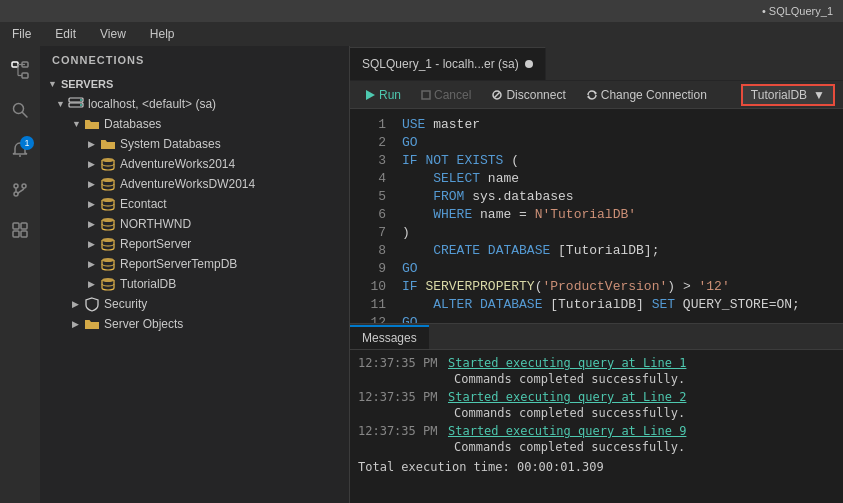 This screenshot has width=843, height=503. What do you see at coordinates (113, 34) in the screenshot?
I see `menu-view: View` at bounding box center [113, 34].